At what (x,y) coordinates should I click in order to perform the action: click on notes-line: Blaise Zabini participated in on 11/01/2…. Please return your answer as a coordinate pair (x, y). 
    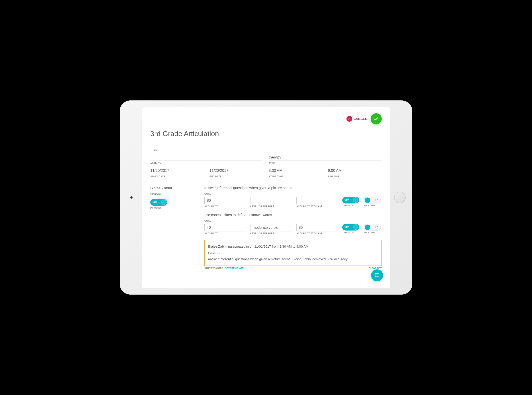
    Looking at the image, I should click on (293, 247).